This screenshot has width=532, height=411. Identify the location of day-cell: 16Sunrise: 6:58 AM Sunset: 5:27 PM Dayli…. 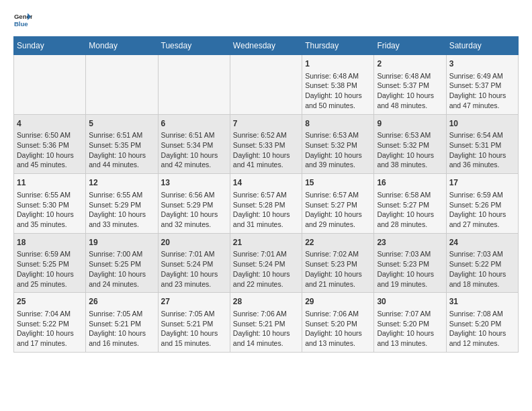
(410, 204).